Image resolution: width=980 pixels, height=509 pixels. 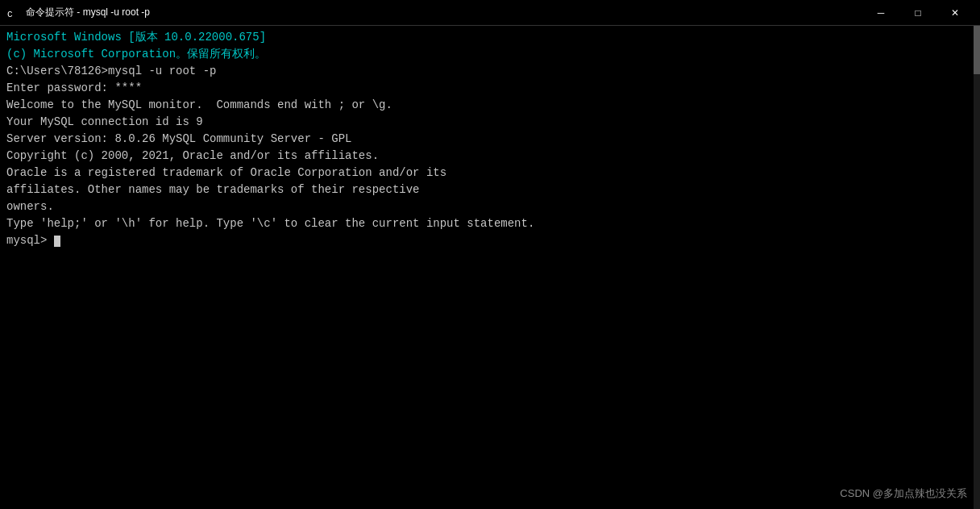 What do you see at coordinates (903, 494) in the screenshot?
I see `watermark: CSDN @多加点辣也没关系` at bounding box center [903, 494].